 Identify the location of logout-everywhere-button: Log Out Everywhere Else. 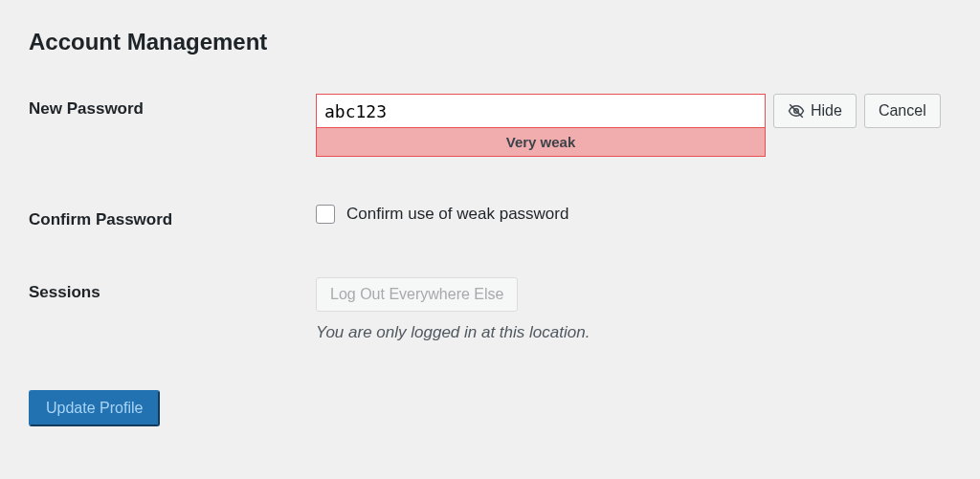
(417, 294).